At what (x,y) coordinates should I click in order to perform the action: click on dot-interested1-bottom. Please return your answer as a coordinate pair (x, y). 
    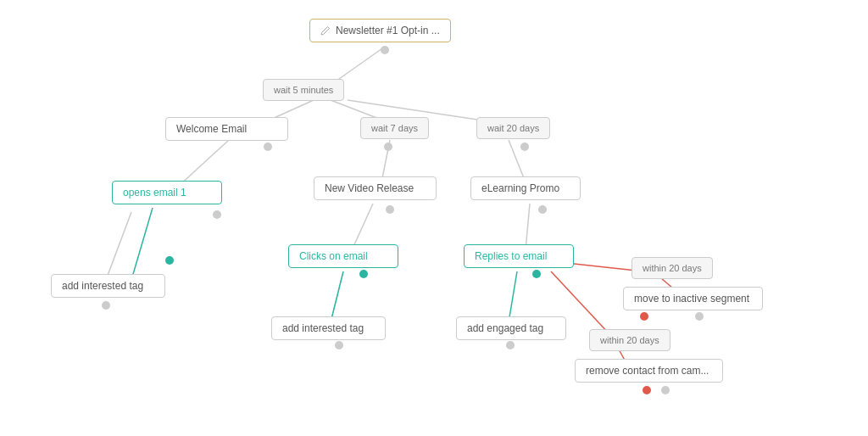
    Looking at the image, I should click on (106, 305).